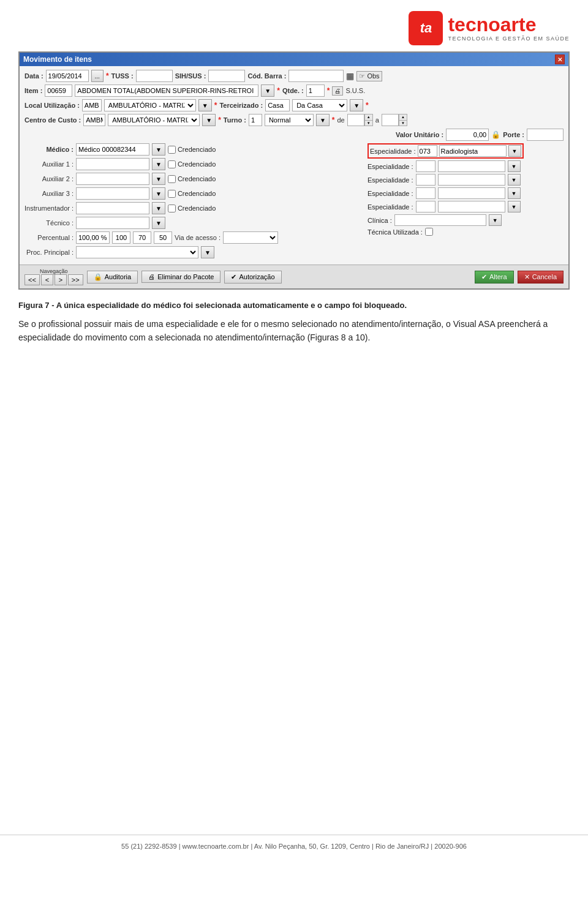  I want to click on terceirizado-dropdown-button: ▼, so click(356, 105).